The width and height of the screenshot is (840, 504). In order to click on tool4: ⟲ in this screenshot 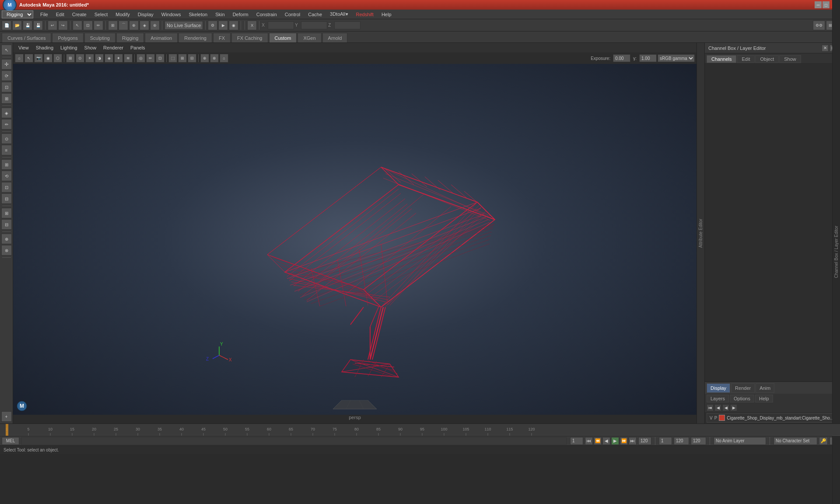, I will do `click(7, 176)`.